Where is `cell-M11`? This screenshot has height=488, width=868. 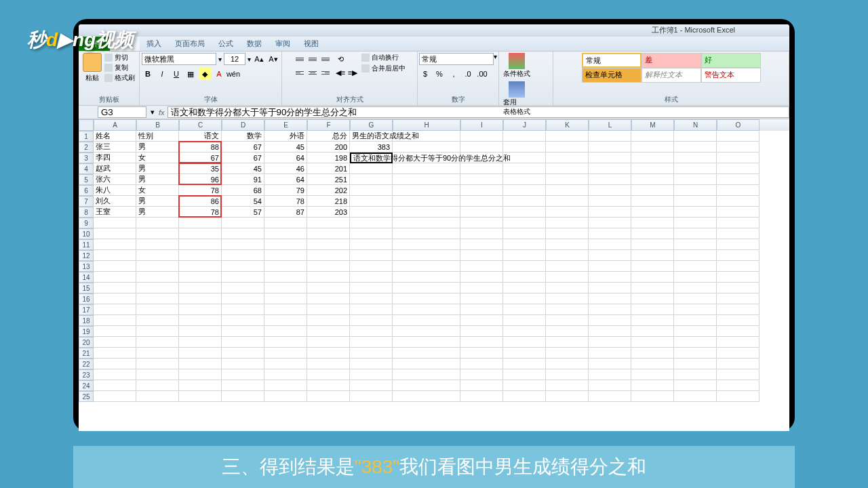 cell-M11 is located at coordinates (652, 245).